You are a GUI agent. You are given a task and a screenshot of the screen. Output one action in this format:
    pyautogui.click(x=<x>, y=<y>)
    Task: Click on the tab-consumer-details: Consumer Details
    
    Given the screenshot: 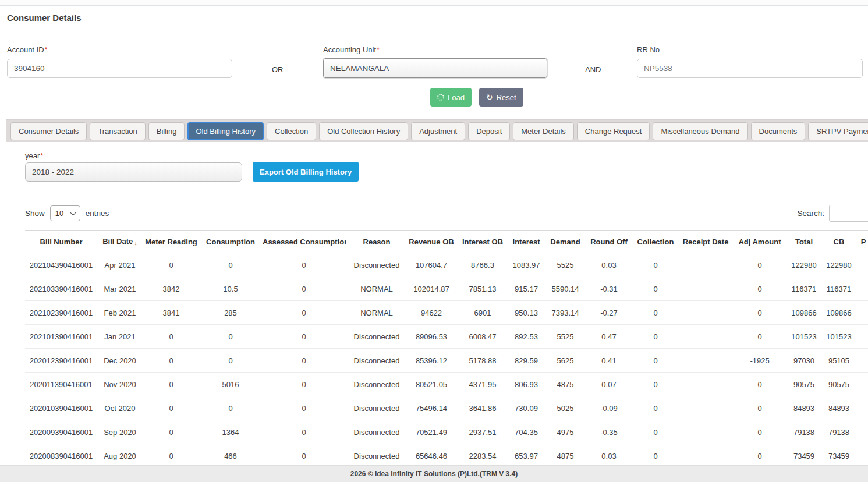 What is the action you would take?
    pyautogui.click(x=49, y=132)
    